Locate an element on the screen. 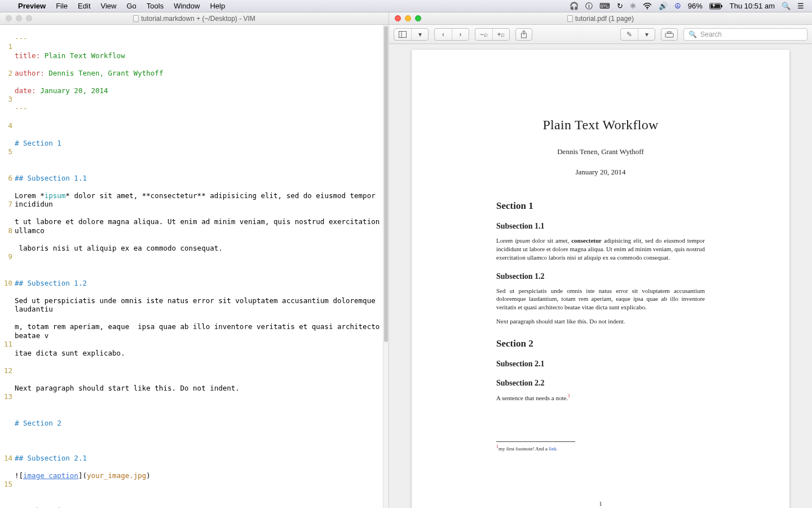 This screenshot has height=508, width=812. doc-title: Plain Text Workflow is located at coordinates (601, 125).